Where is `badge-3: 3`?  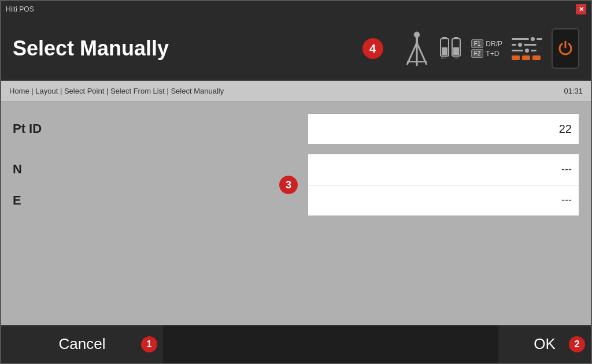
badge-3: 3 is located at coordinates (288, 185).